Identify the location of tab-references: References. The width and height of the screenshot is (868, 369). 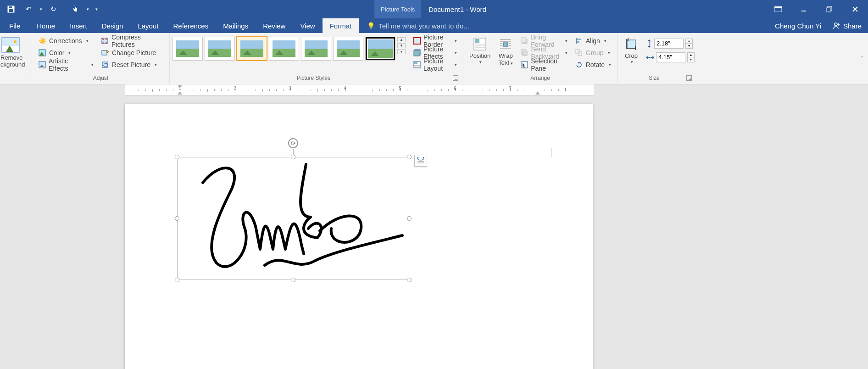
(191, 26).